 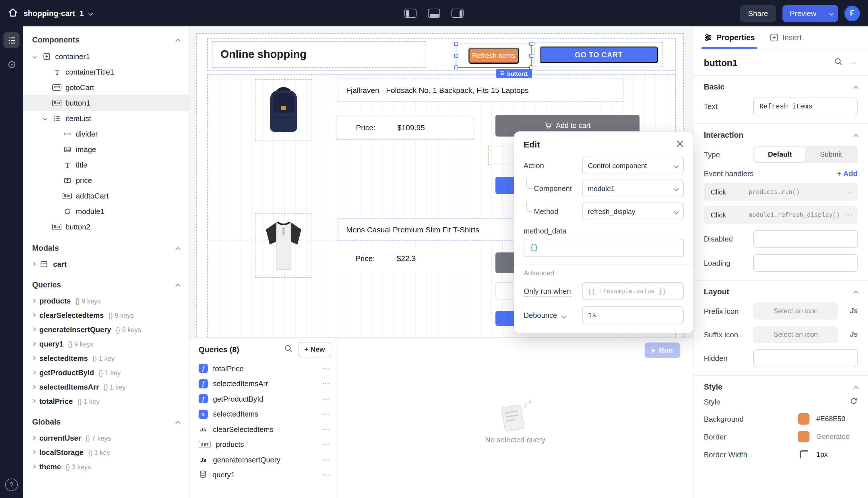 What do you see at coordinates (106, 358) in the screenshot?
I see `sidebar-query-selectedItems: selectedItems{} 1 key` at bounding box center [106, 358].